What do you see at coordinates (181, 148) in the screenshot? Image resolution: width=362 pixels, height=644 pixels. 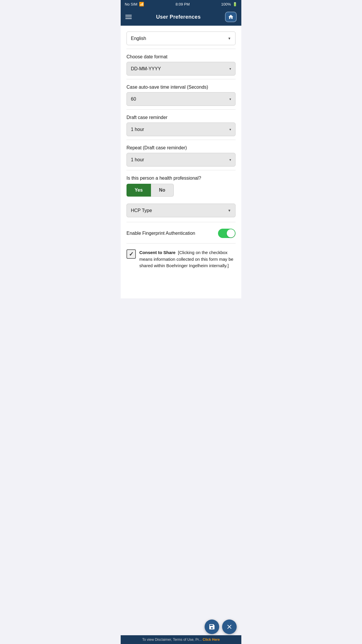 I see `repeat-reminder-label: Repeat (Draft case reminder)` at bounding box center [181, 148].